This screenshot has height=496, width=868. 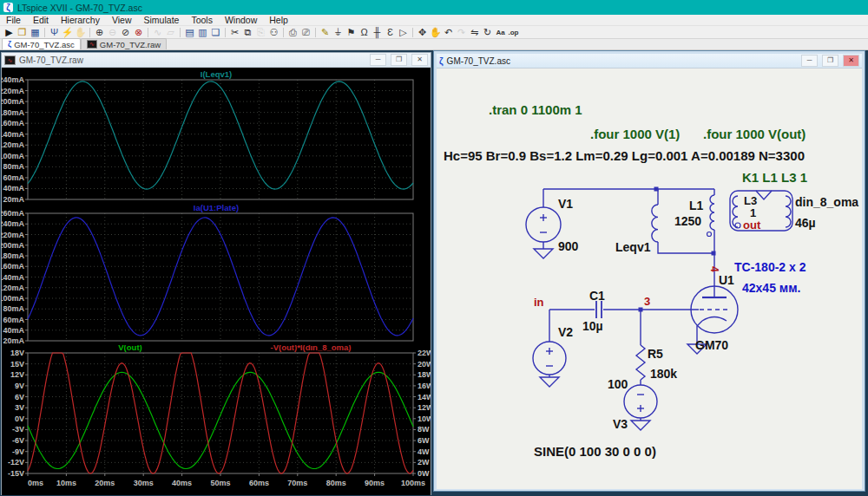 What do you see at coordinates (635, 134) in the screenshot?
I see `schematic-label-four_v1: .four 1000 V(1)` at bounding box center [635, 134].